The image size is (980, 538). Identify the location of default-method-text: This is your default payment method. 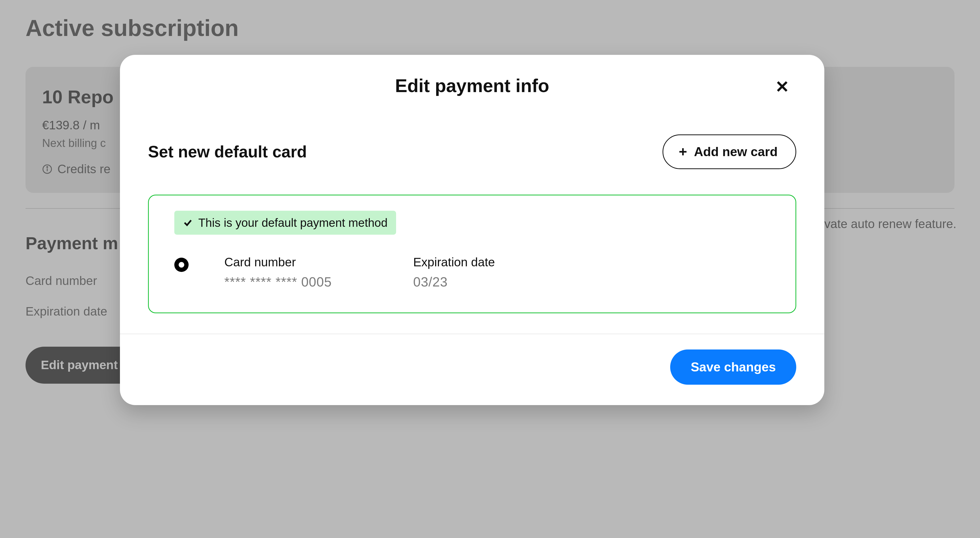
(293, 223).